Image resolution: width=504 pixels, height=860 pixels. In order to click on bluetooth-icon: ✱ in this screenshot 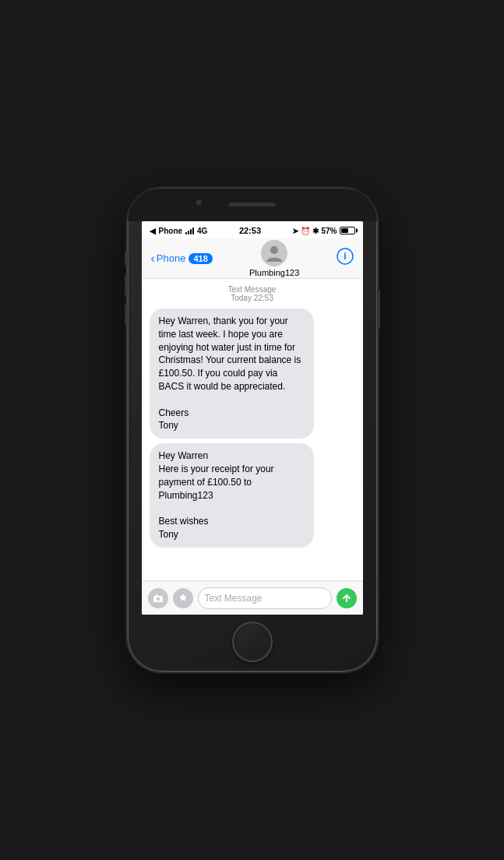, I will do `click(315, 231)`.